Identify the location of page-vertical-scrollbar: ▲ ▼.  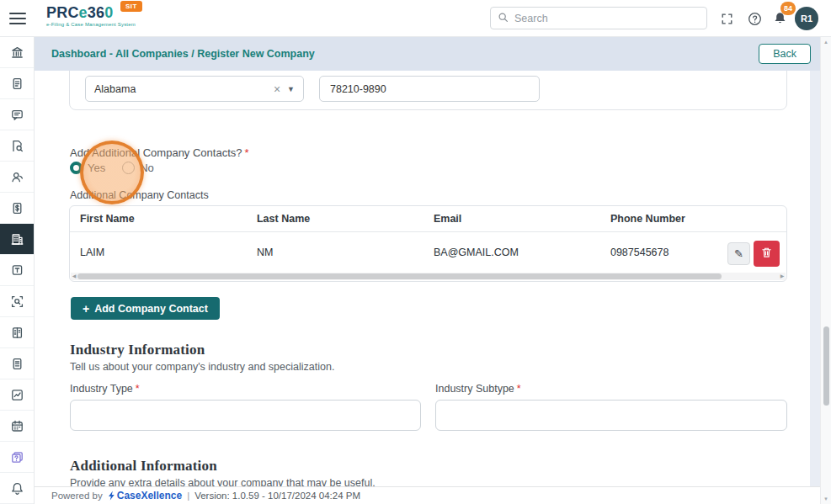
(825, 271).